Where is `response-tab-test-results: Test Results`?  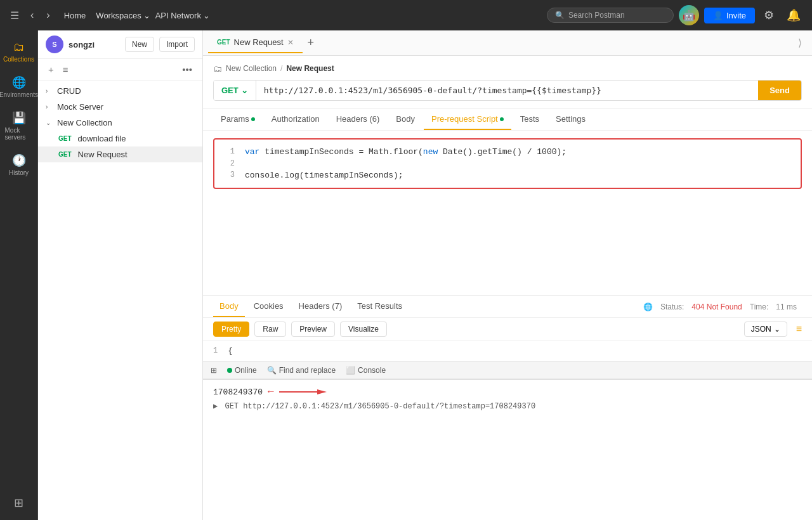
response-tab-test-results: Test Results is located at coordinates (379, 307).